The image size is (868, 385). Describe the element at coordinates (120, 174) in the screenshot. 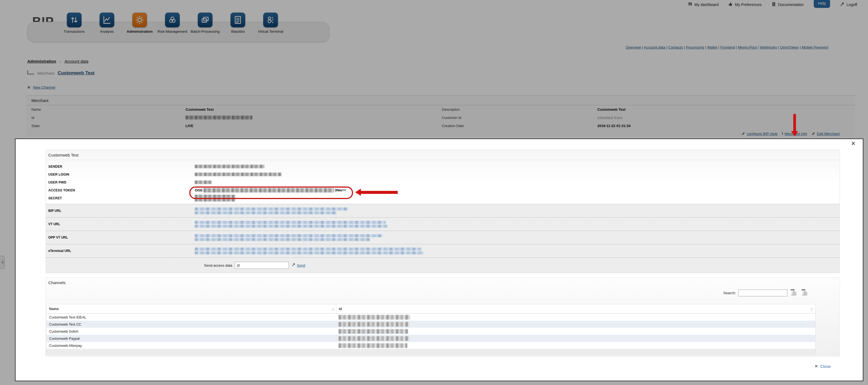

I see `field-label: USER LOGIN` at that location.